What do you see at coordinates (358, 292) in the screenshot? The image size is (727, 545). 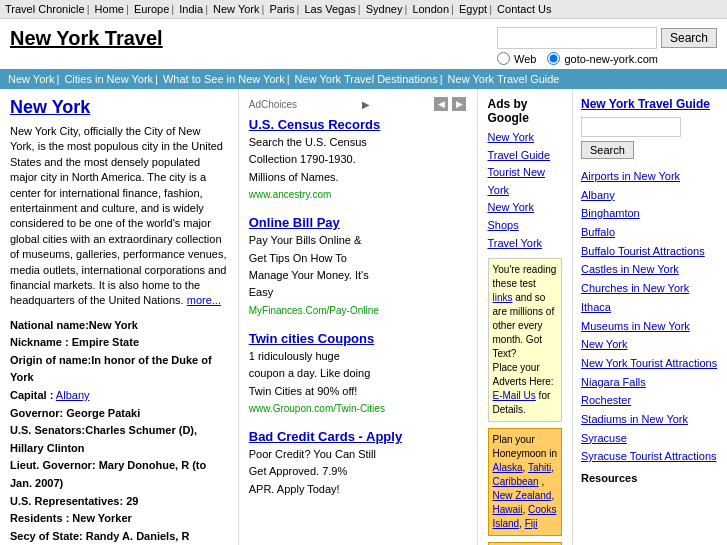 I see `ad-billpay-line4: Easy` at bounding box center [358, 292].